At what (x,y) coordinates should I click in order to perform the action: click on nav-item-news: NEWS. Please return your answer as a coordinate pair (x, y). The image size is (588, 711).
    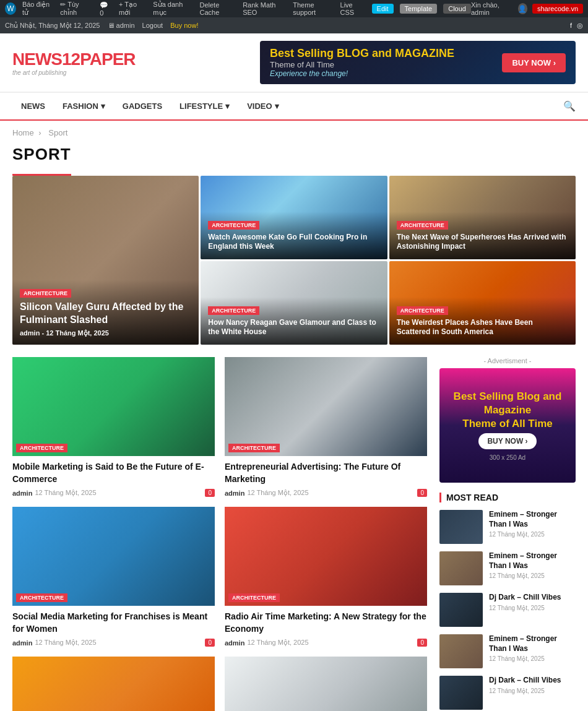
    Looking at the image, I should click on (33, 106).